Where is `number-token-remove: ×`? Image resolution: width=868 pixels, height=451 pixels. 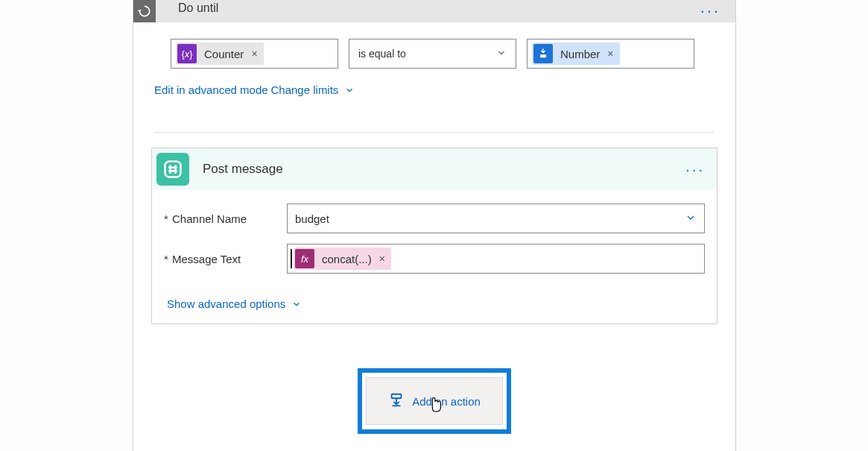
number-token-remove: × is located at coordinates (613, 54).